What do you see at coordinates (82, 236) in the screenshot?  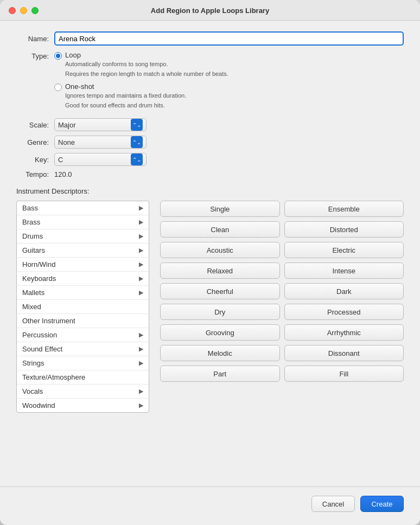 I see `list-item: Drums▶` at bounding box center [82, 236].